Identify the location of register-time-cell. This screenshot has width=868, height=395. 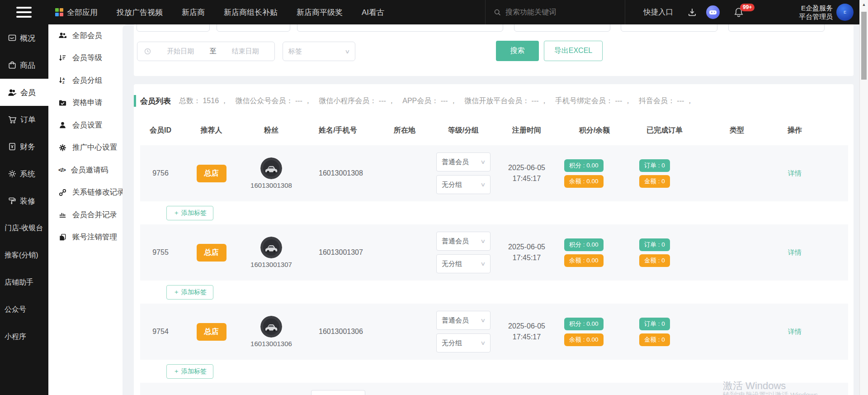
(405, 389).